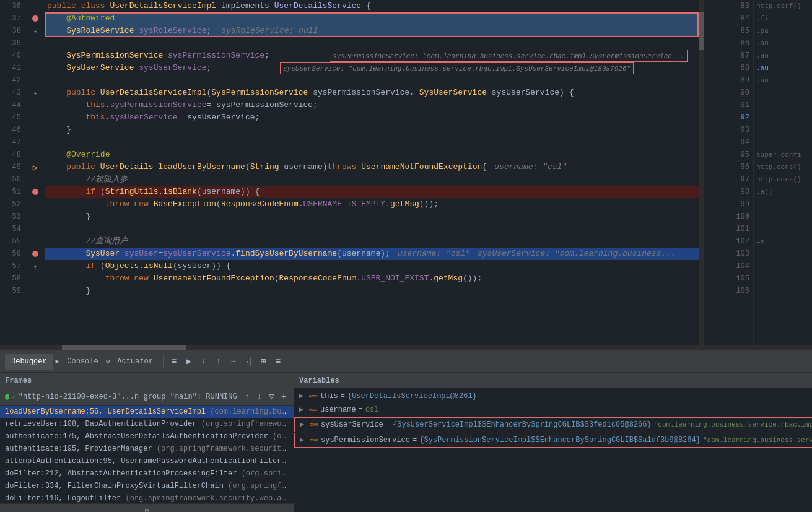 This screenshot has height=512, width=812. Describe the element at coordinates (124, 347) in the screenshot. I see `h-scroll-thumb` at that location.